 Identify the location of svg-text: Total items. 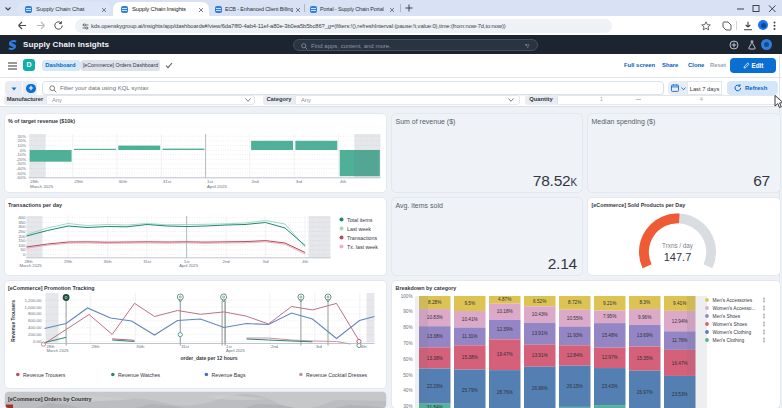
(360, 220).